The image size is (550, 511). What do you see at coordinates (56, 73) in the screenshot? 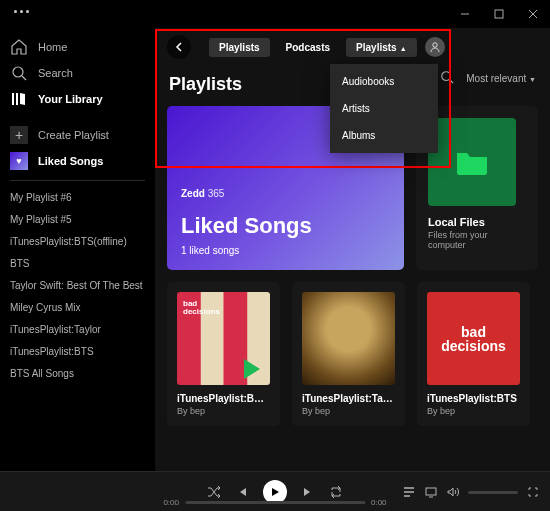
I see `sidebar-search-label: Search` at bounding box center [56, 73].